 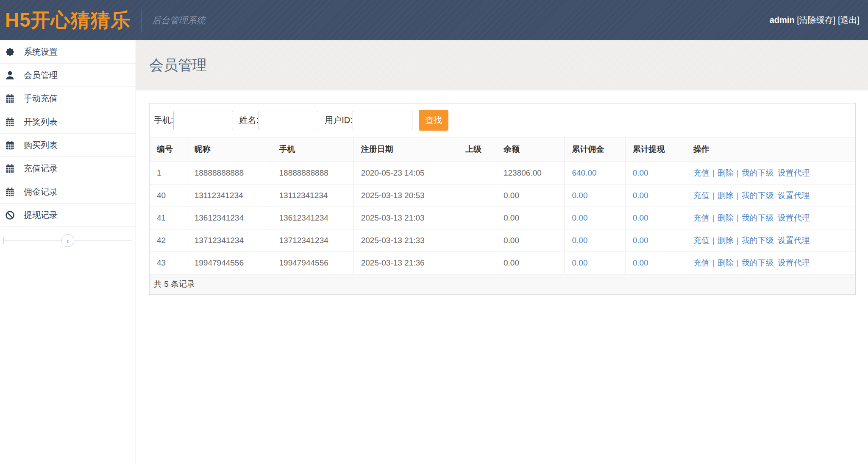 I want to click on cell-phone: 13712341234, so click(x=313, y=240).